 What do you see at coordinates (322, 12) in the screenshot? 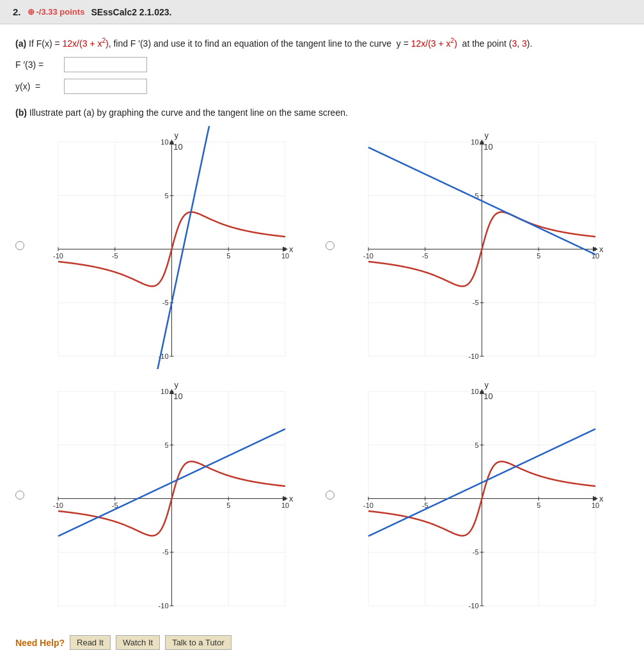
I see `problem-header: 2. ⊕ -/3.33 points SEssCalc2 2.1.023.` at bounding box center [322, 12].